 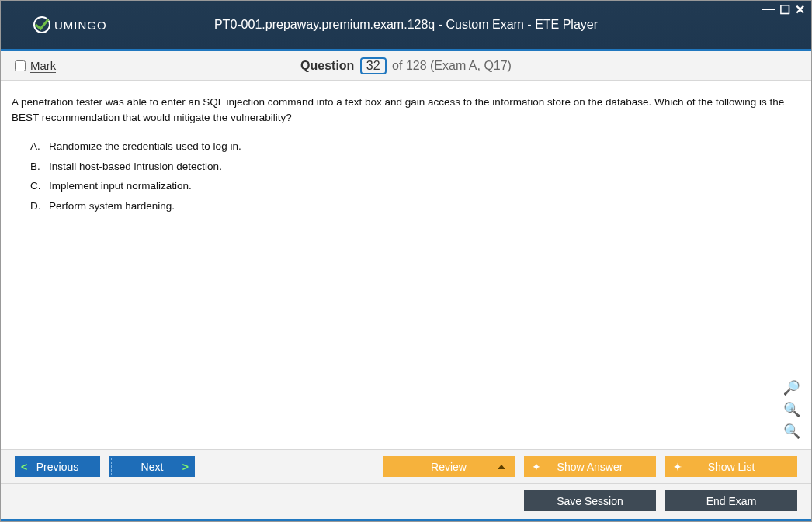 I want to click on show-answer-button: ✦ Show Answer, so click(x=590, y=467).